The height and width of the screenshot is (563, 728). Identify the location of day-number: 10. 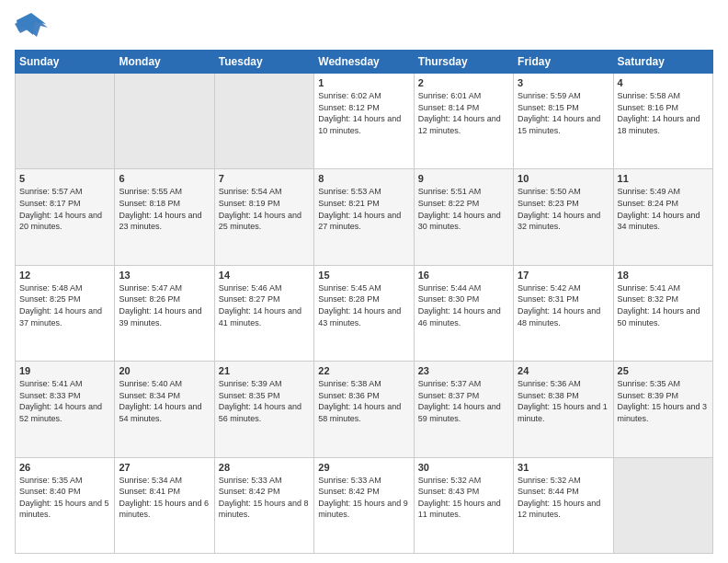
(563, 178).